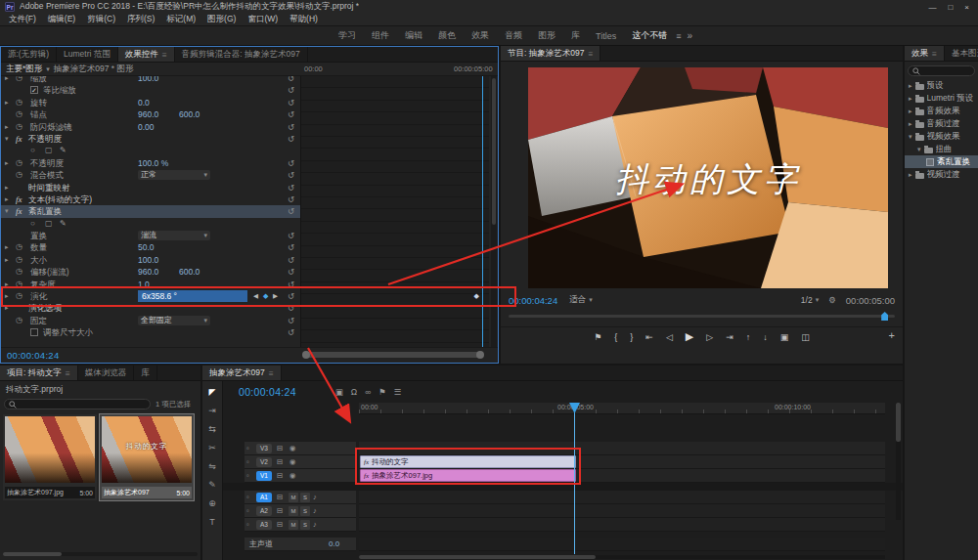 The width and height of the screenshot is (978, 560). I want to click on prev-keyframe-icon: ◀, so click(256, 296).